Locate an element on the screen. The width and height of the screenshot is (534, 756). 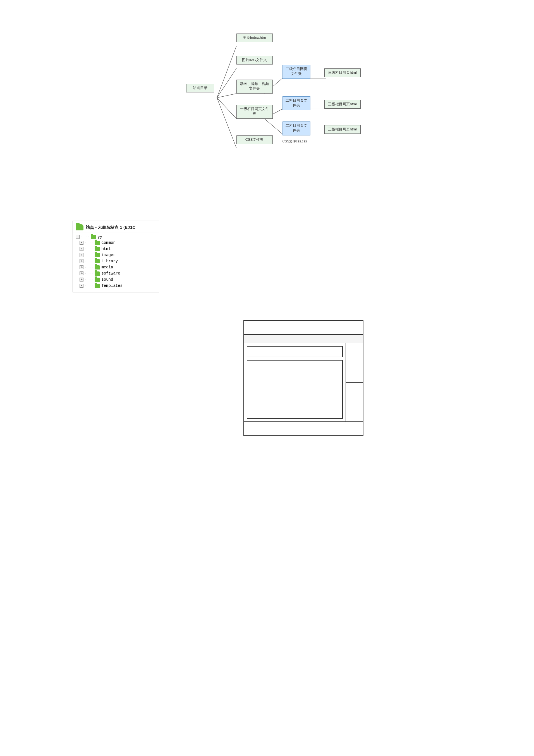
tree-item-label: Library is located at coordinates (110, 261).